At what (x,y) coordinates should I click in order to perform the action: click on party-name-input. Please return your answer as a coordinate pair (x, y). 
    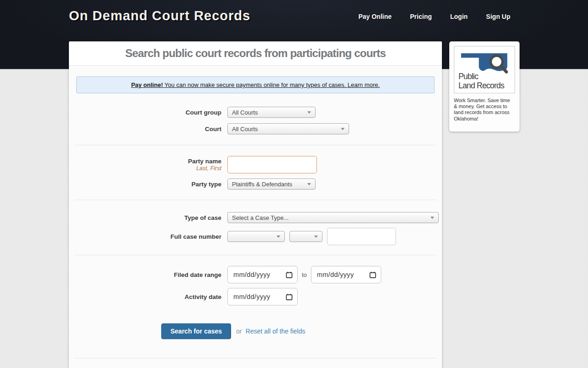
    Looking at the image, I should click on (272, 165).